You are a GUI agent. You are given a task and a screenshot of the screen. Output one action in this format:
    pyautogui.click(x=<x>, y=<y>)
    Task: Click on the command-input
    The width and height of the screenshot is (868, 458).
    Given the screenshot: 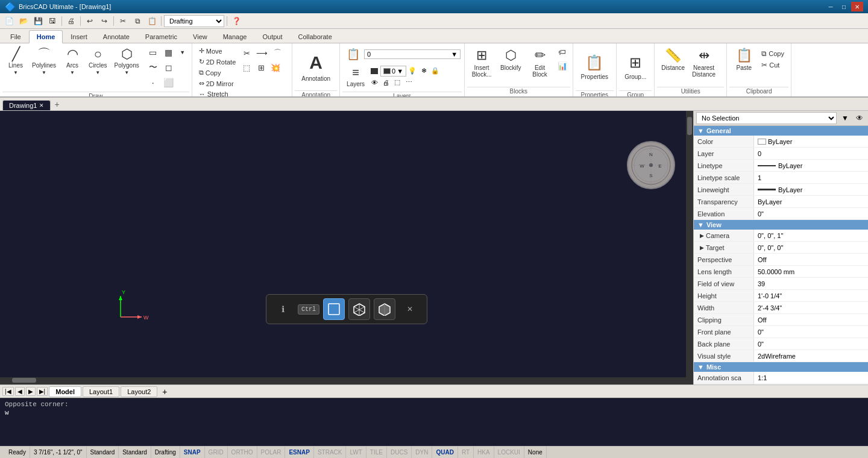 What is the action you would take?
    pyautogui.click(x=434, y=413)
    